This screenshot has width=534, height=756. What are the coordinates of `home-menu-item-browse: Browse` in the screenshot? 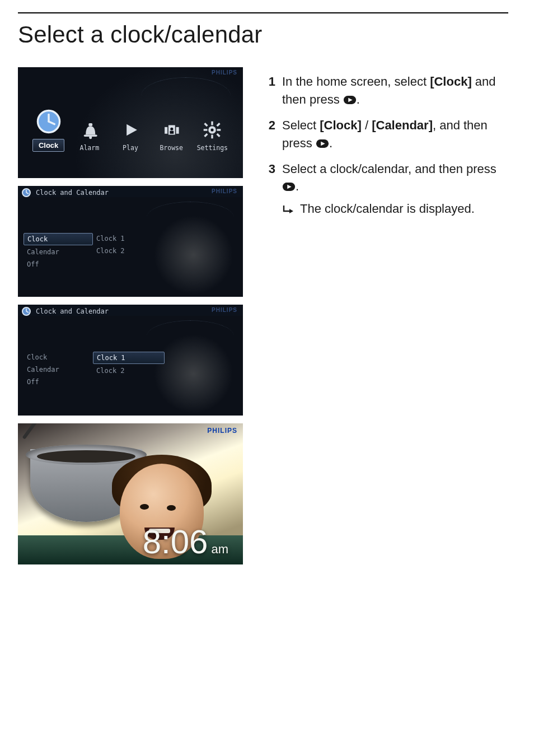 It's located at (171, 136).